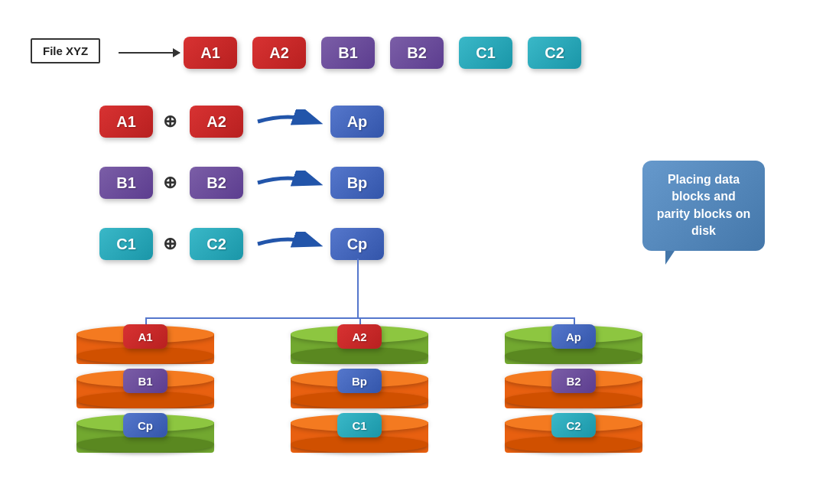 The height and width of the screenshot is (504, 826). What do you see at coordinates (574, 343) in the screenshot?
I see `disk-layer-2-0: Ap` at bounding box center [574, 343].